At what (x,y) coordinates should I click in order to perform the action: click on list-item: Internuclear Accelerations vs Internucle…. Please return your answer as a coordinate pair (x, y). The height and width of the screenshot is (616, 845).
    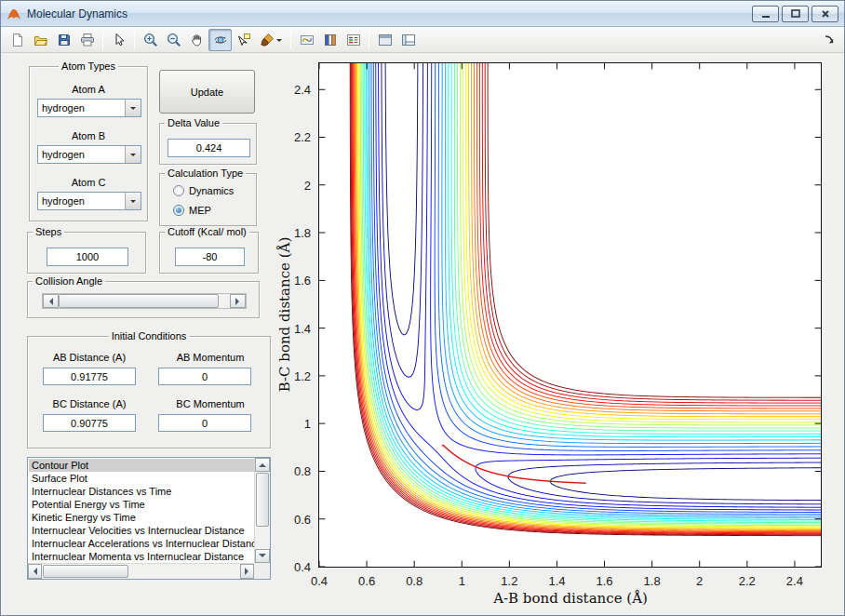
    Looking at the image, I should click on (141, 543).